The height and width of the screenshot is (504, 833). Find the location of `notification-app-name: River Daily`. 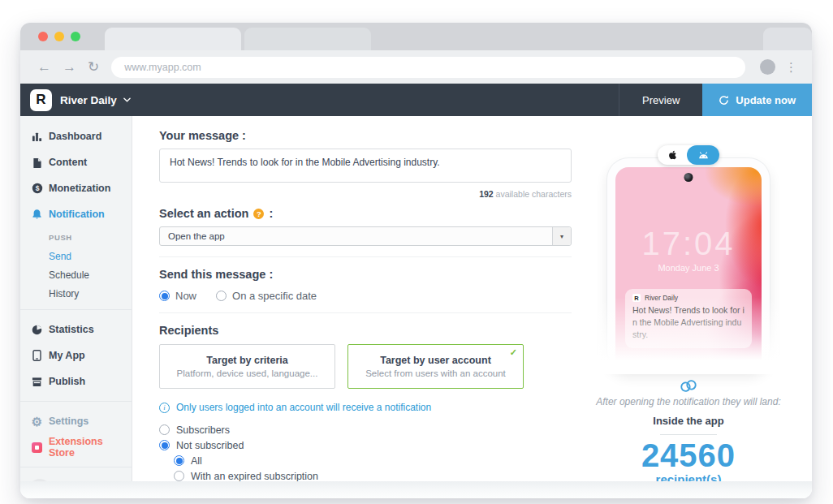

notification-app-name: River Daily is located at coordinates (661, 298).